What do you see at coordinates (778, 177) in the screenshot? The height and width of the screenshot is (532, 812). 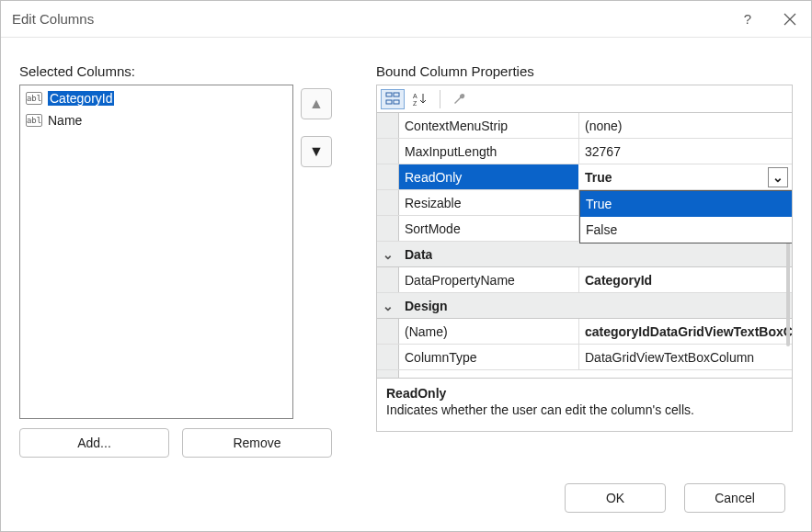 I see `chevron-down-icon: ⌄` at bounding box center [778, 177].